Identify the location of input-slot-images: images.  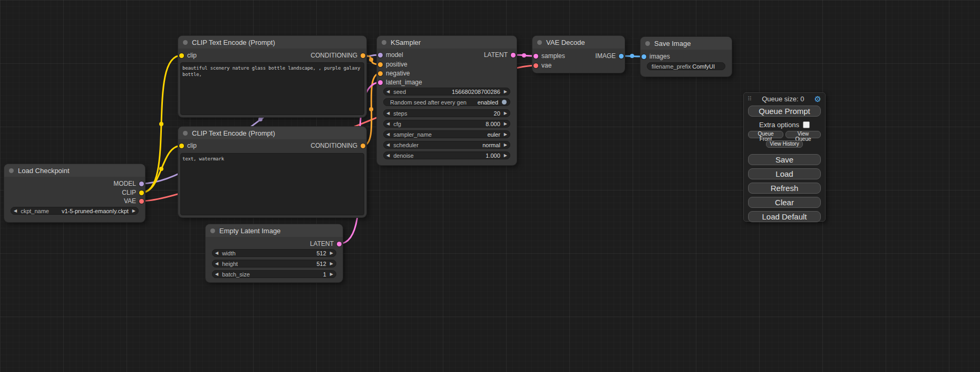
(686, 56).